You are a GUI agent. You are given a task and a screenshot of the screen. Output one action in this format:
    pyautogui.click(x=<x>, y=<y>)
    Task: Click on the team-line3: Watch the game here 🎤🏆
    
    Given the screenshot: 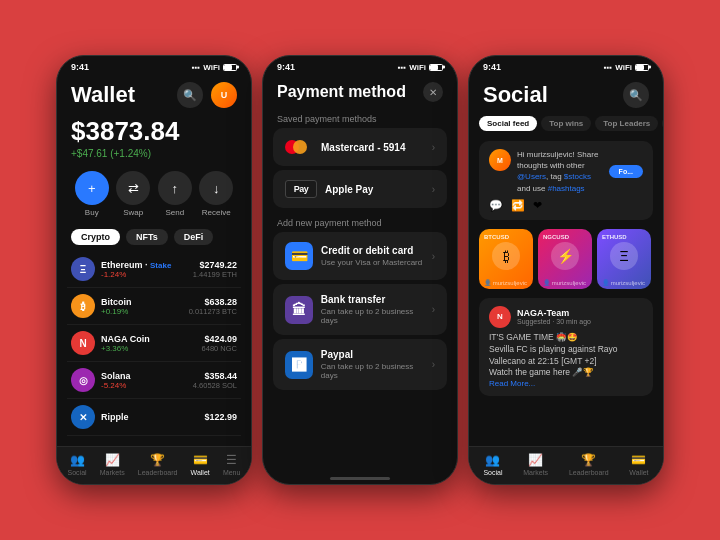 What is the action you would take?
    pyautogui.click(x=566, y=373)
    